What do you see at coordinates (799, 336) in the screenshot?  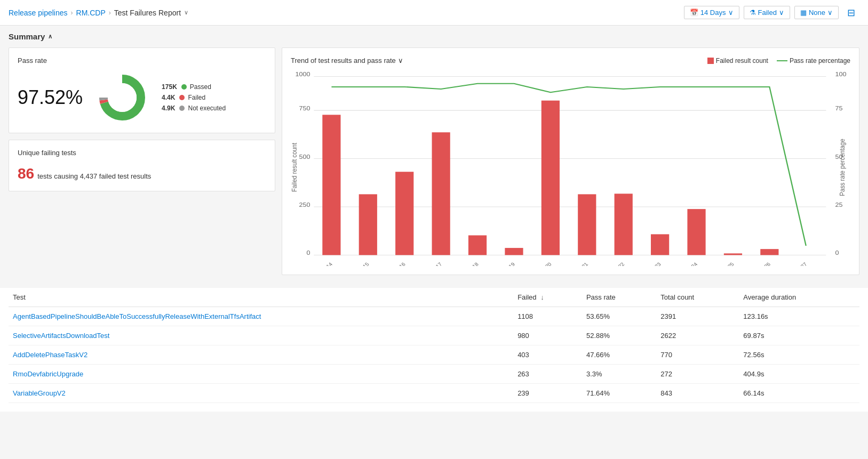 I see `cell-avg-duration: 69.87s` at bounding box center [799, 336].